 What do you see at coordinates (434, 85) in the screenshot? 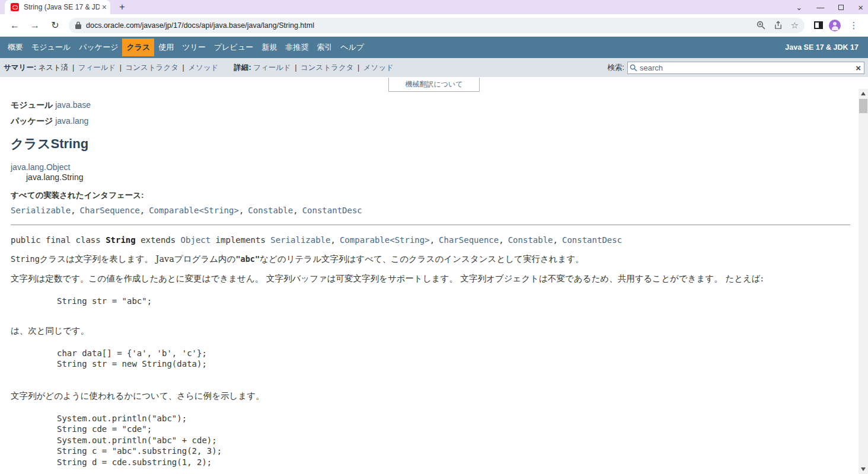
I see `machine-translation-button: 機械翻訳について` at bounding box center [434, 85].